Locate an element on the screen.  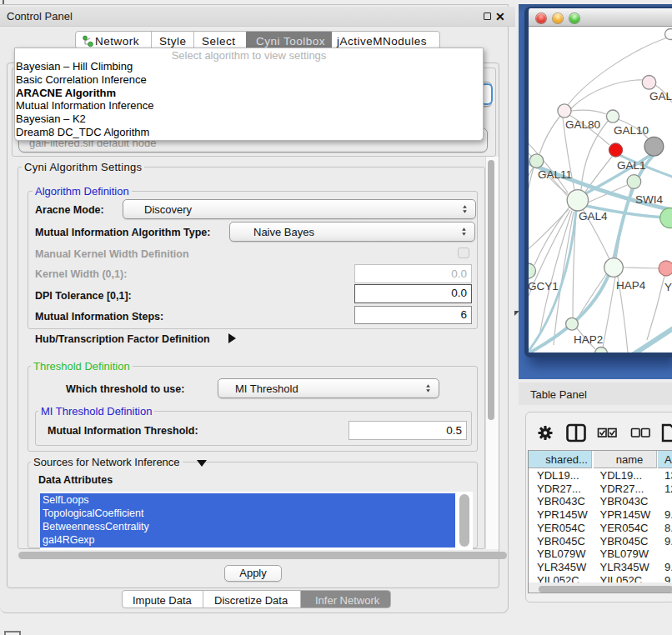
svg-text: HAP2 is located at coordinates (589, 340).